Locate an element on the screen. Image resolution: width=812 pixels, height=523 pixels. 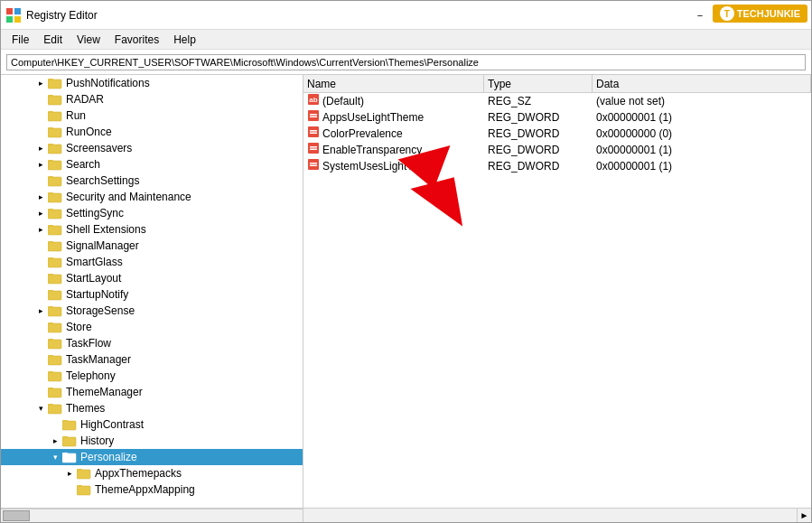
tree-label-appxthemepacks: AppxThemepacks is located at coordinates (138, 473).